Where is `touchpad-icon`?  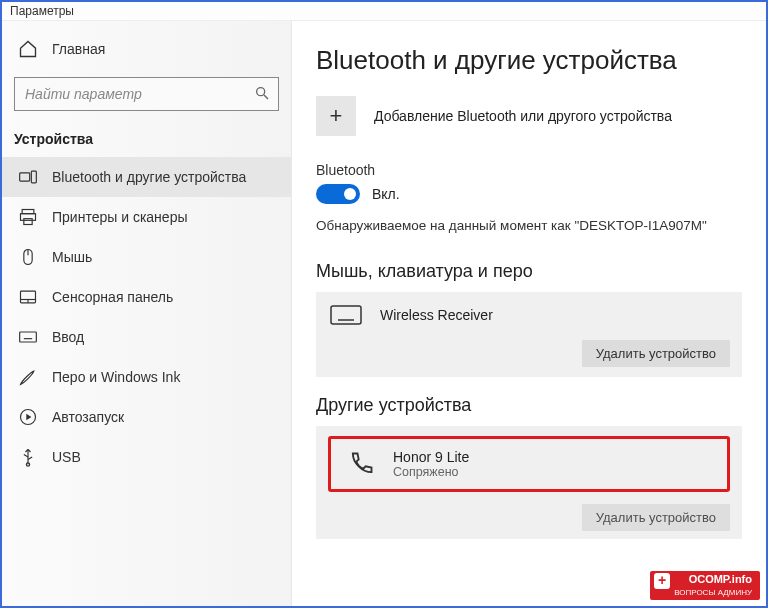
touchpad-icon is located at coordinates (28, 297).